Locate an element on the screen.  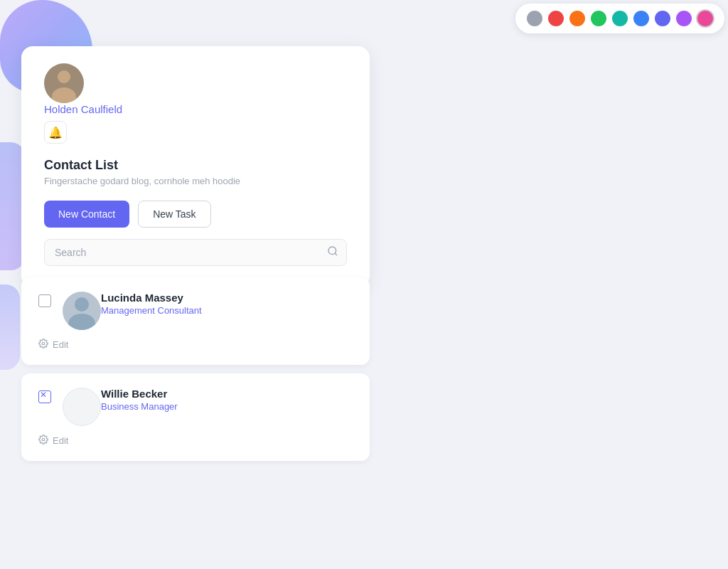
contact-list-title: Contact List is located at coordinates (196, 165).